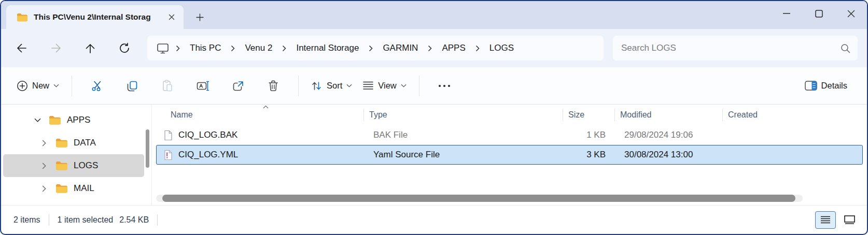  I want to click on sidebar-item-mail: MAIL, so click(74, 188).